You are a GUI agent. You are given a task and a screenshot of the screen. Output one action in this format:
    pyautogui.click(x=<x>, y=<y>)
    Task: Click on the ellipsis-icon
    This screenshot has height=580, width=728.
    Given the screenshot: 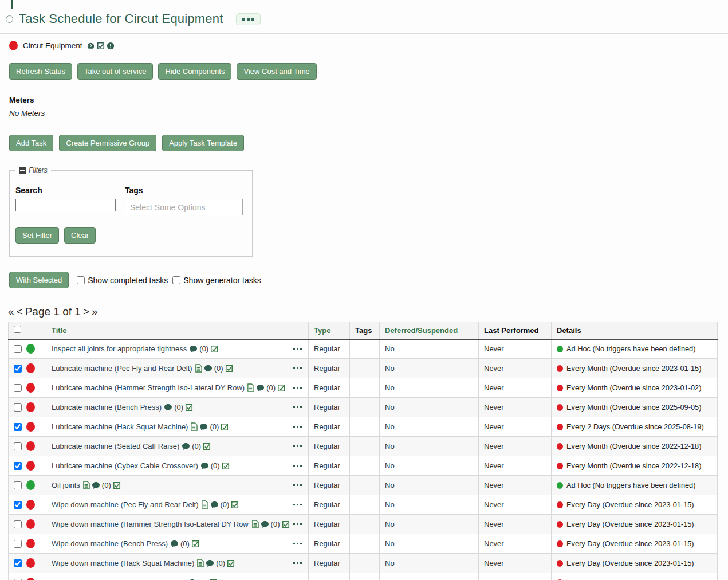 What is the action you would take?
    pyautogui.click(x=244, y=19)
    